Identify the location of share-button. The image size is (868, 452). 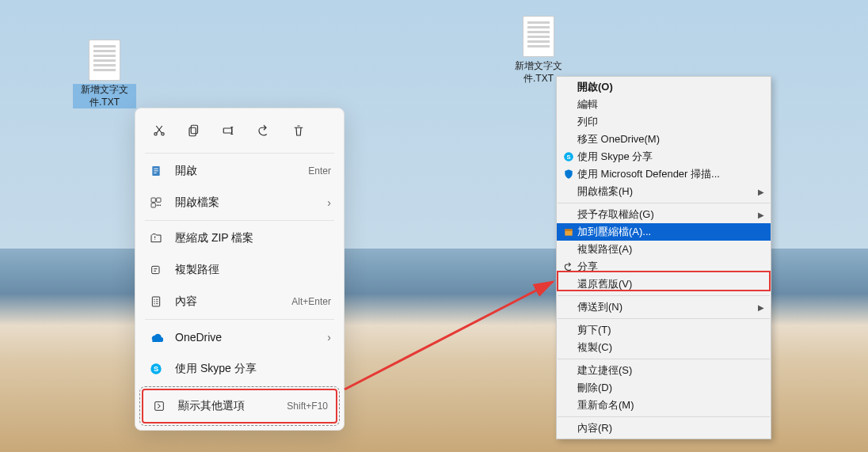
(264, 131).